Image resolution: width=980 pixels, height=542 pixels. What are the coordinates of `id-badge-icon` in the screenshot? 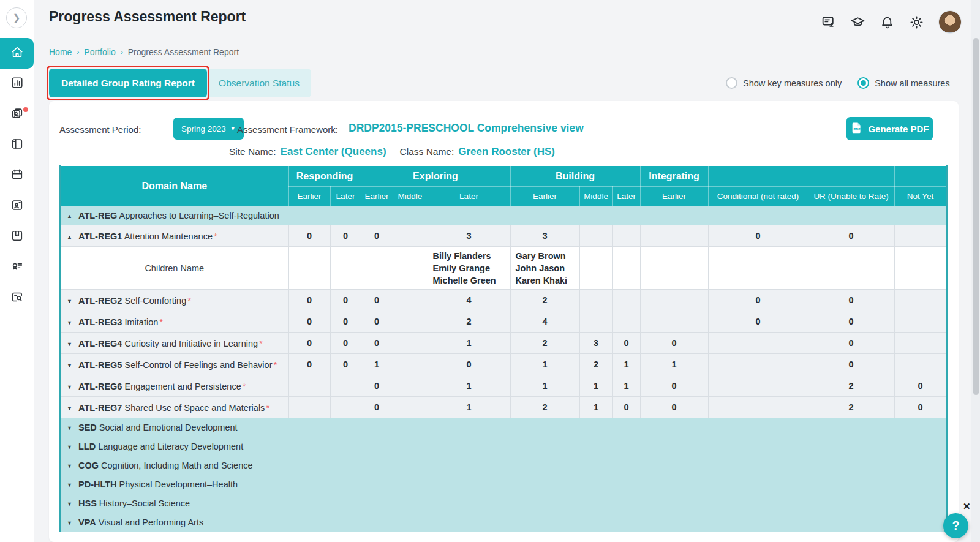 It's located at (17, 206).